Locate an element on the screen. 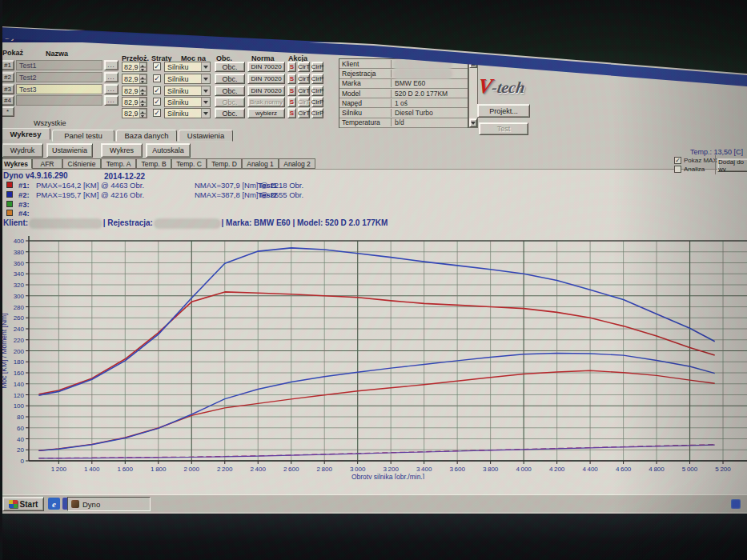 The image size is (747, 560). subtab-ciśnienie: Ciśnienie is located at coordinates (82, 163).